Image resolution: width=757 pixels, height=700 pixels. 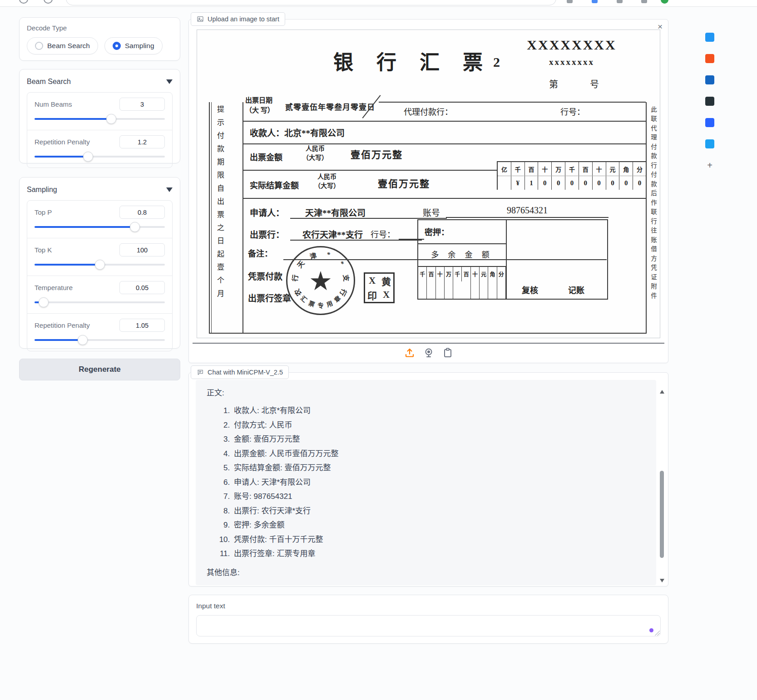 What do you see at coordinates (100, 190) in the screenshot?
I see `sampling-accordion-header: Sampling` at bounding box center [100, 190].